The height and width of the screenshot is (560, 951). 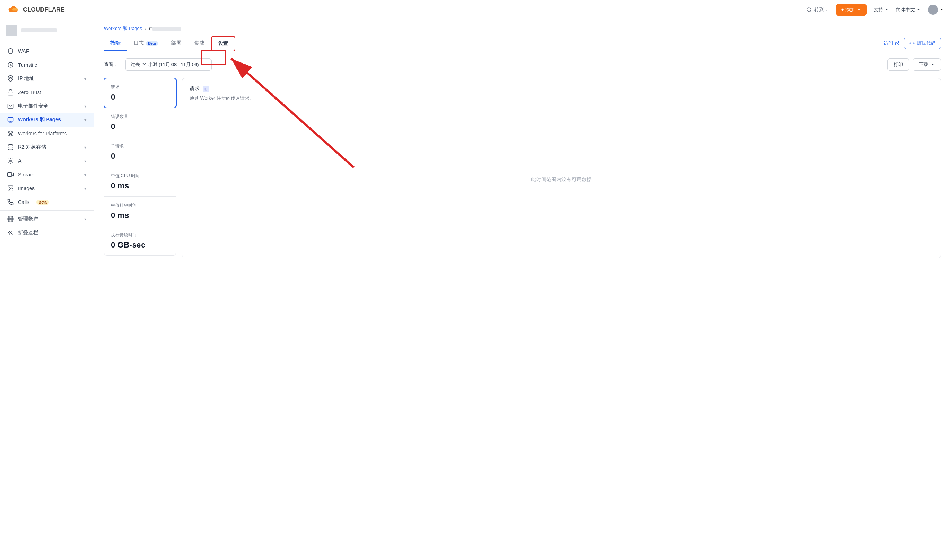 I want to click on images-icon, so click(x=11, y=189).